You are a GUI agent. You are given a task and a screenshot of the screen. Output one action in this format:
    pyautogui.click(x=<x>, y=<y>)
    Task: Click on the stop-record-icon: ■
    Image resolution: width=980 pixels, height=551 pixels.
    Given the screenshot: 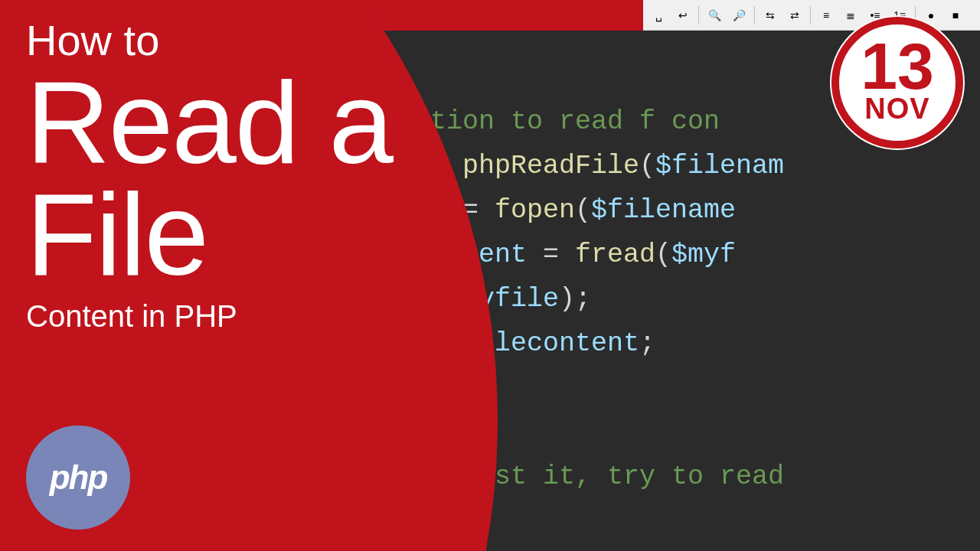 What is the action you would take?
    pyautogui.click(x=956, y=15)
    